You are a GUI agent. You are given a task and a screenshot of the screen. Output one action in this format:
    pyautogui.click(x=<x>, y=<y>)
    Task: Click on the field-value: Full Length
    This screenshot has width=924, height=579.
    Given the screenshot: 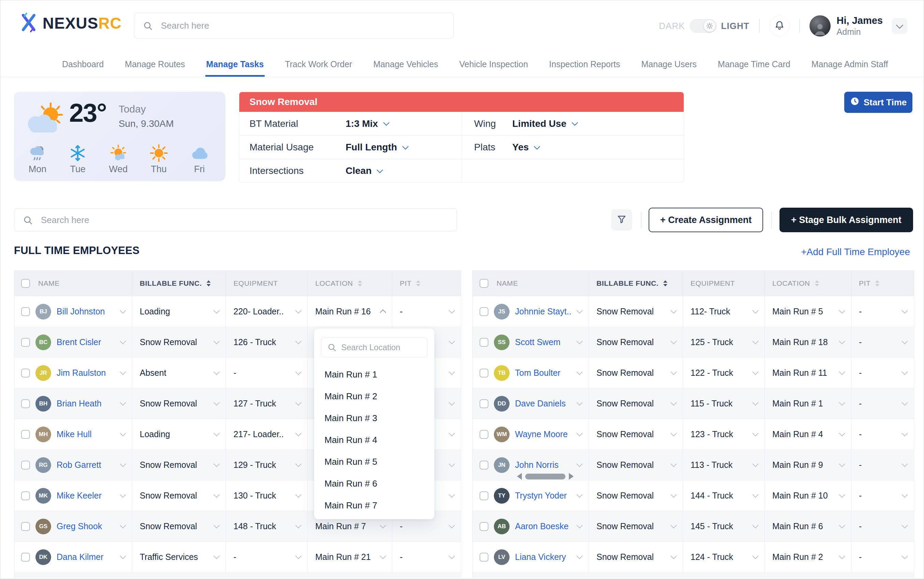 What is the action you would take?
    pyautogui.click(x=371, y=147)
    